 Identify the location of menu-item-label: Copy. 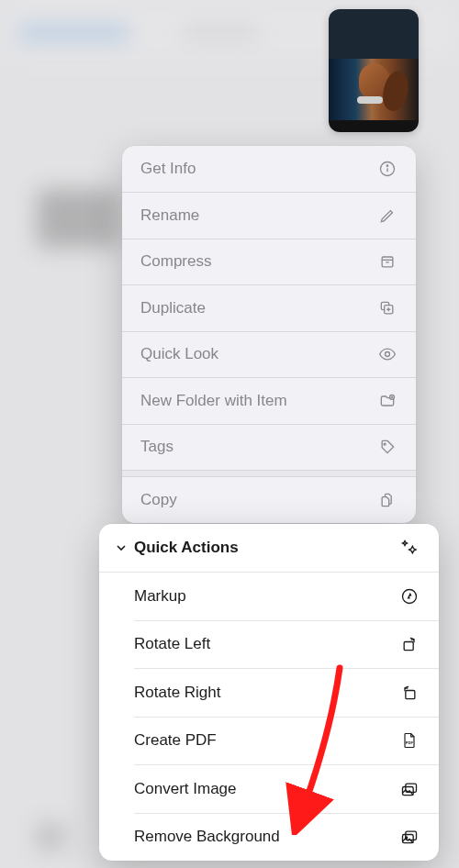
(159, 500).